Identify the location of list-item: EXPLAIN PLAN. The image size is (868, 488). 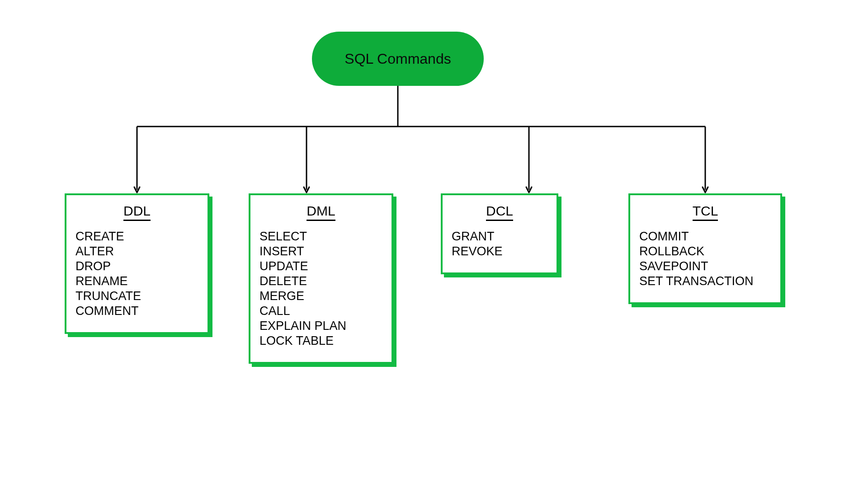
(321, 326).